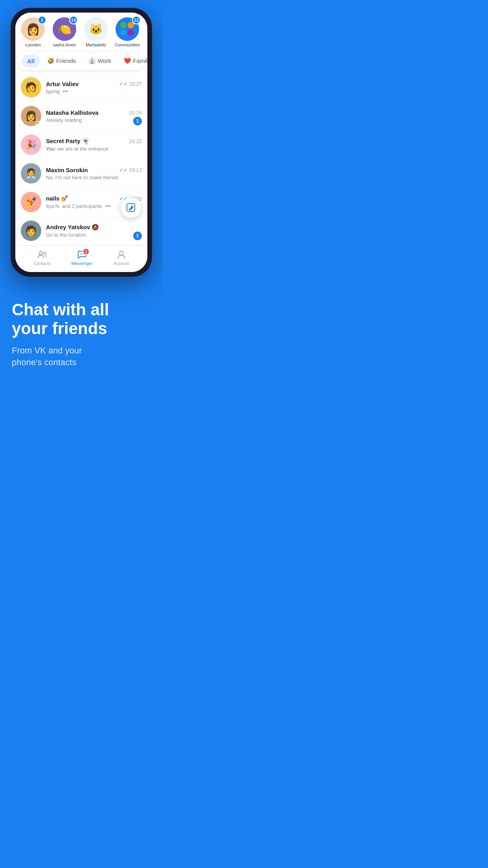  I want to click on chat-preview-maxim: No, I'm not here to make friends, so click(89, 178).